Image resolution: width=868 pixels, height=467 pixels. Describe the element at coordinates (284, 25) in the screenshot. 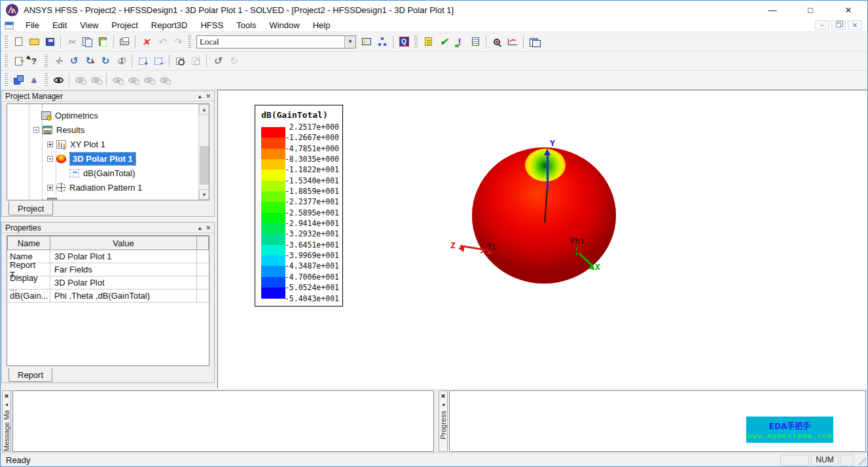

I see `menu-window: Window` at that location.